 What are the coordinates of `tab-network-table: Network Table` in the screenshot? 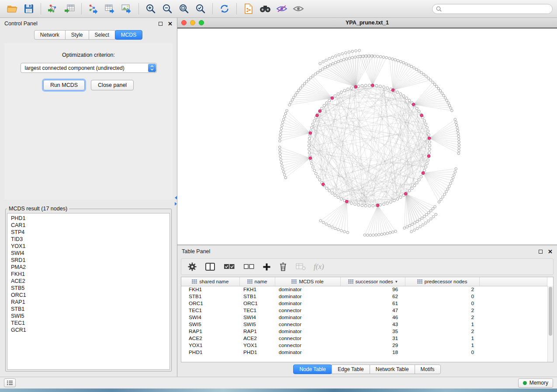 It's located at (392, 369).